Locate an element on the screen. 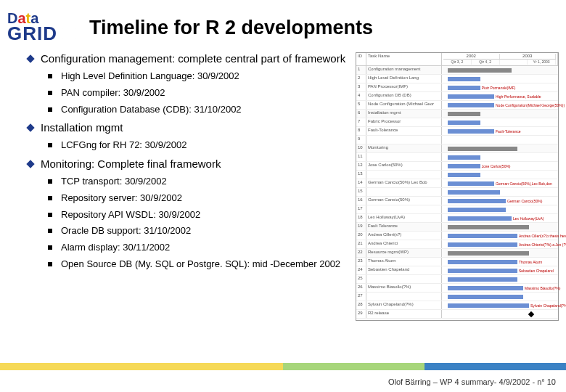  gantt-bar-label: German Cancio(50%) is located at coordinates (525, 201).